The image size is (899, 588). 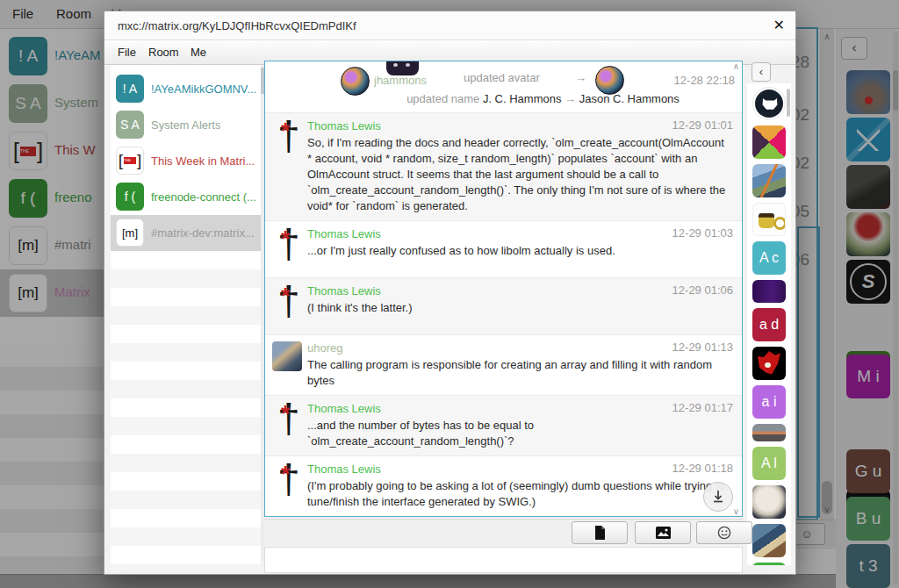 I want to click on scroll-up-arrow-icon: ∧, so click(x=736, y=67).